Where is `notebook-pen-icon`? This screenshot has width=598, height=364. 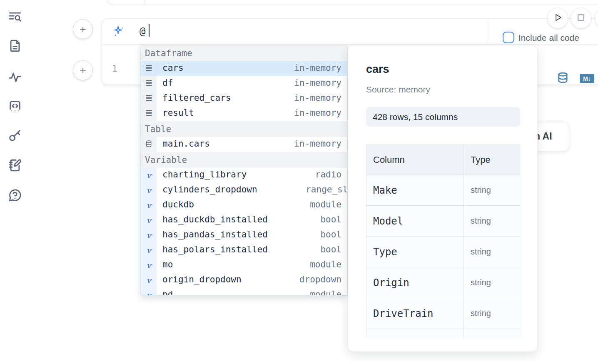
notebook-pen-icon is located at coordinates (15, 170).